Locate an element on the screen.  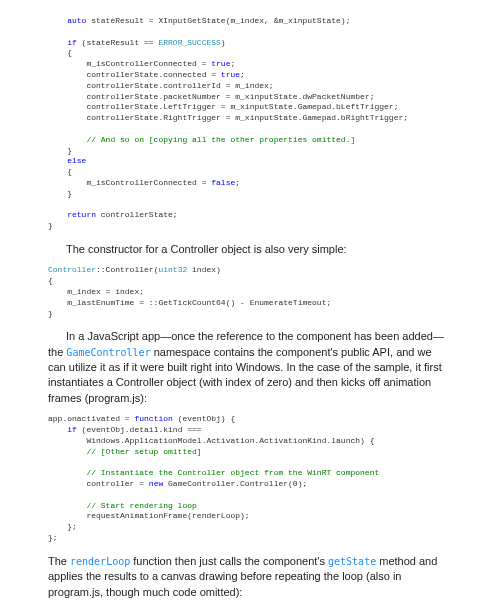
param-index: index is located at coordinates (127, 292).